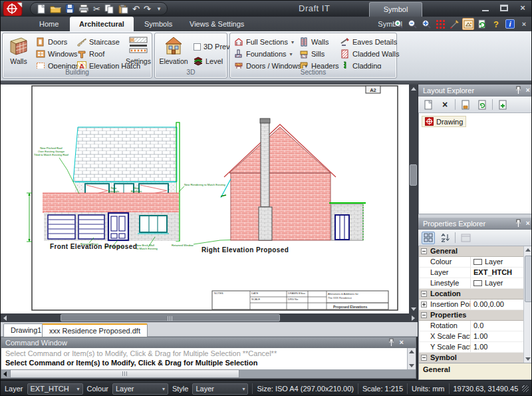 The height and width of the screenshot is (396, 532). What do you see at coordinates (158, 24) in the screenshot?
I see `tab-symbols: Symbols` at bounding box center [158, 24].